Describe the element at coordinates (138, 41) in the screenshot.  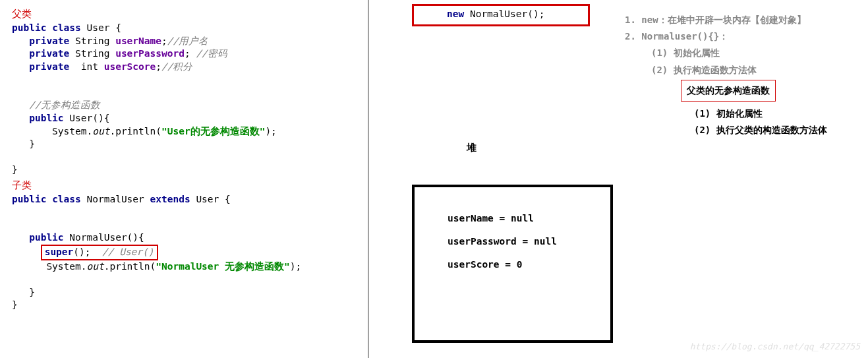
I see `field-username: userName` at that location.